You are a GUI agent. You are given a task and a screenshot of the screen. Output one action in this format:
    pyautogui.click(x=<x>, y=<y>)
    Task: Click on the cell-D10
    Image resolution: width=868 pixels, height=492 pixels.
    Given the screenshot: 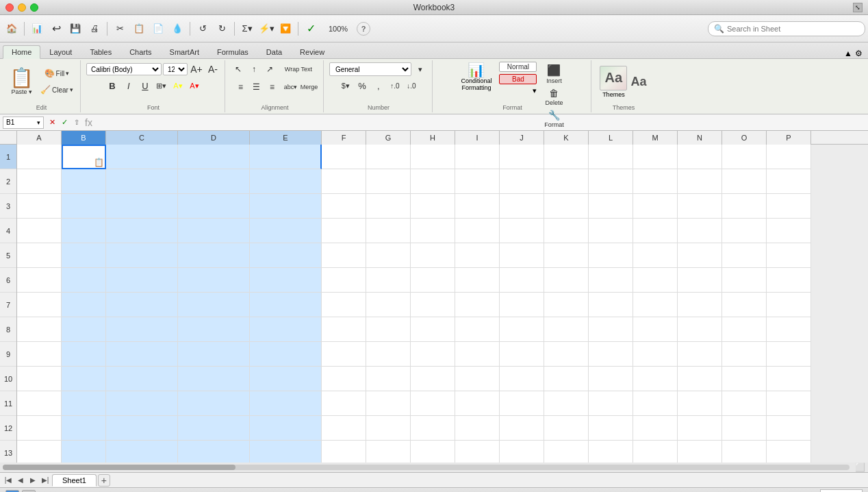 What is the action you would take?
    pyautogui.click(x=214, y=379)
    